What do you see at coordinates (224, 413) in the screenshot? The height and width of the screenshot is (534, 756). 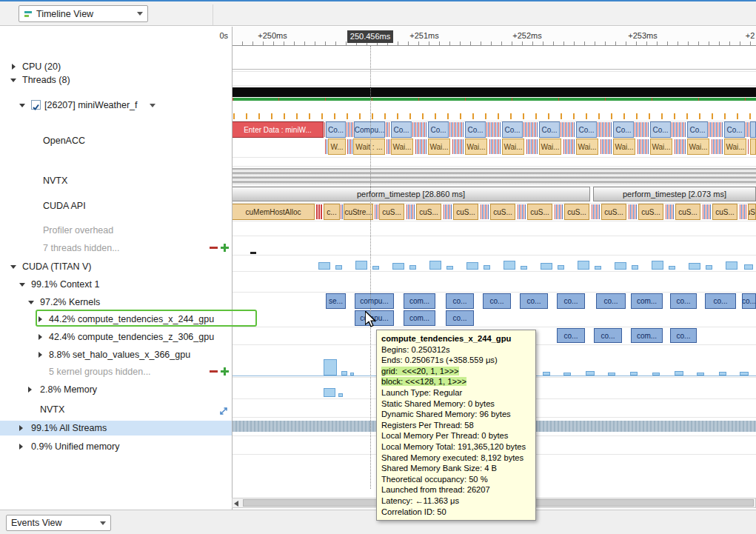 I see `expand-diagonal-icon` at bounding box center [224, 413].